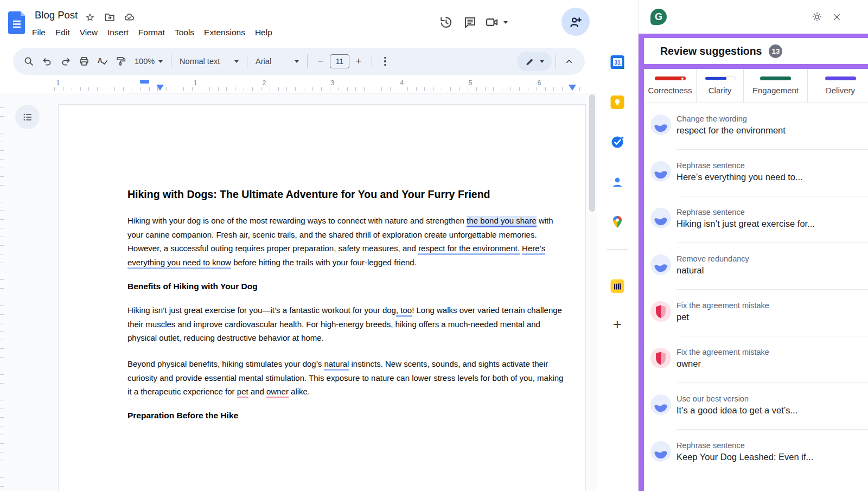 This screenshot has height=491, width=868. What do you see at coordinates (385, 61) in the screenshot?
I see `more-options-icon` at bounding box center [385, 61].